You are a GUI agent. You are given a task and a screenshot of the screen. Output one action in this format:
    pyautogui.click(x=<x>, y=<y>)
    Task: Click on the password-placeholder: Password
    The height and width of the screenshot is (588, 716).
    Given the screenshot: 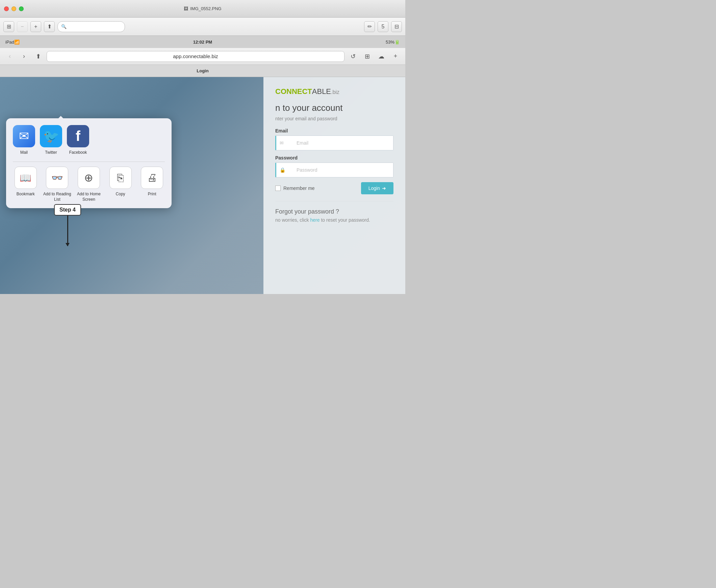 What is the action you would take?
    pyautogui.click(x=303, y=170)
    